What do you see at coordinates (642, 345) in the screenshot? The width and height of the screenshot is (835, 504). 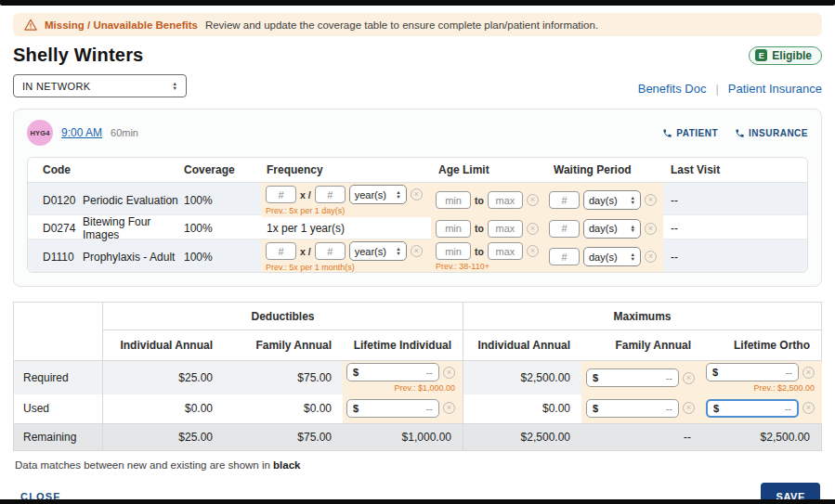 I see `col-header-max-family: Family Annual` at bounding box center [642, 345].